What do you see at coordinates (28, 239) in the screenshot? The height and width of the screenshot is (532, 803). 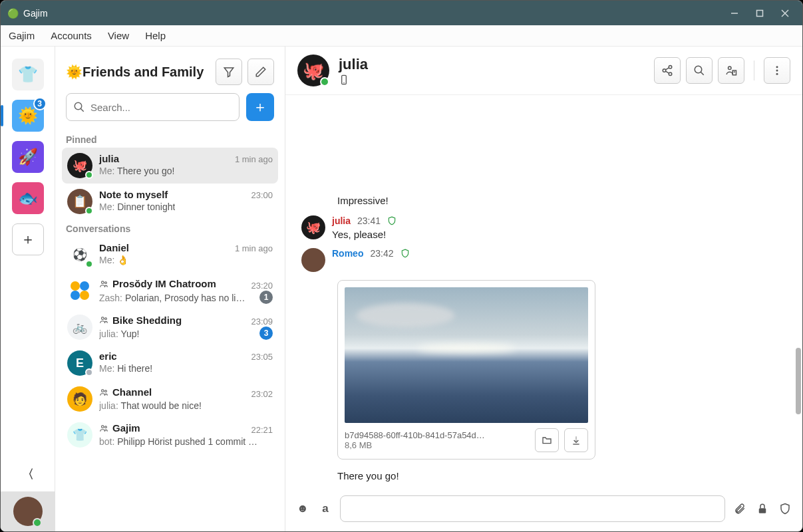 I see `add-workspace-button: ＋` at bounding box center [28, 239].